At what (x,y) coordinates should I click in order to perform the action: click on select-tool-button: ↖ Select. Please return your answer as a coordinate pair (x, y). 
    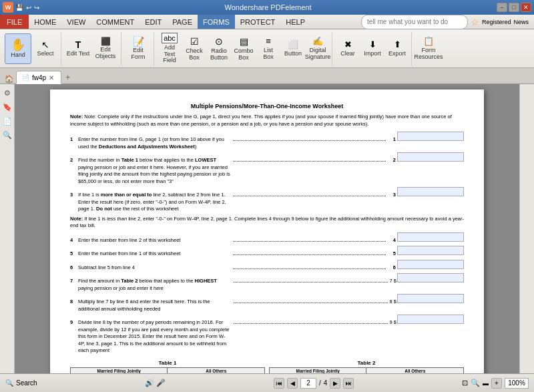
    Looking at the image, I should click on (45, 49).